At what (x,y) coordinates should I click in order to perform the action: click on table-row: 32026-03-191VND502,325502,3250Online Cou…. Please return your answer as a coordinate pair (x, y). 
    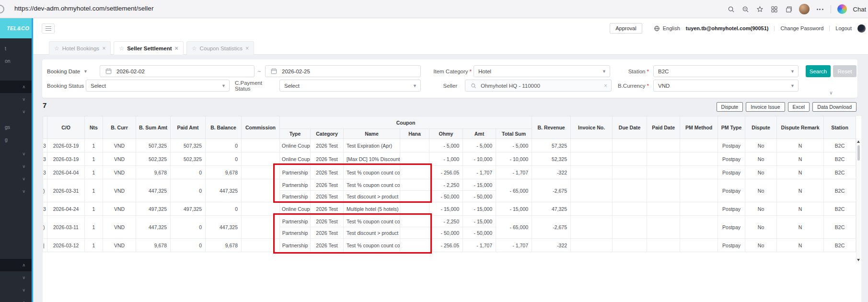
    Looking at the image, I should click on (450, 159).